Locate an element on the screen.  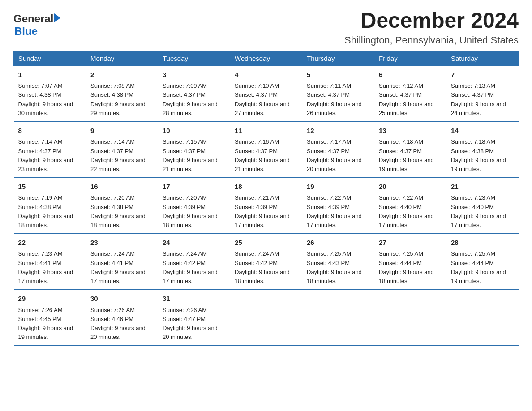
day-info: Sunrise: 7:23 AMSunset: 4:41 PMDaylight:… is located at coordinates (46, 267).